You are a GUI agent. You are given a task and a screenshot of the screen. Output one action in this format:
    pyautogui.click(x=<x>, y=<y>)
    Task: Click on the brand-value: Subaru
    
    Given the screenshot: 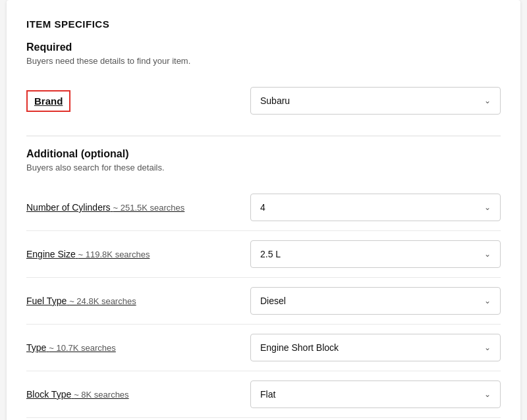 What is the action you would take?
    pyautogui.click(x=275, y=101)
    